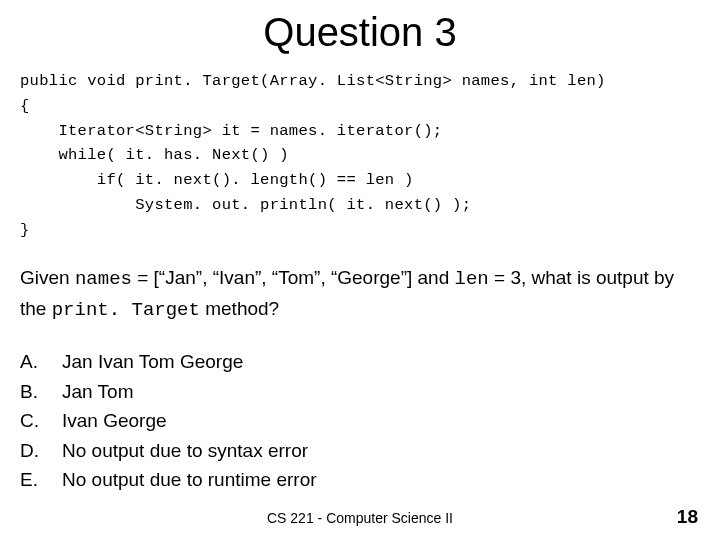  What do you see at coordinates (98, 392) in the screenshot?
I see `answer-text: Jan Tom` at bounding box center [98, 392].